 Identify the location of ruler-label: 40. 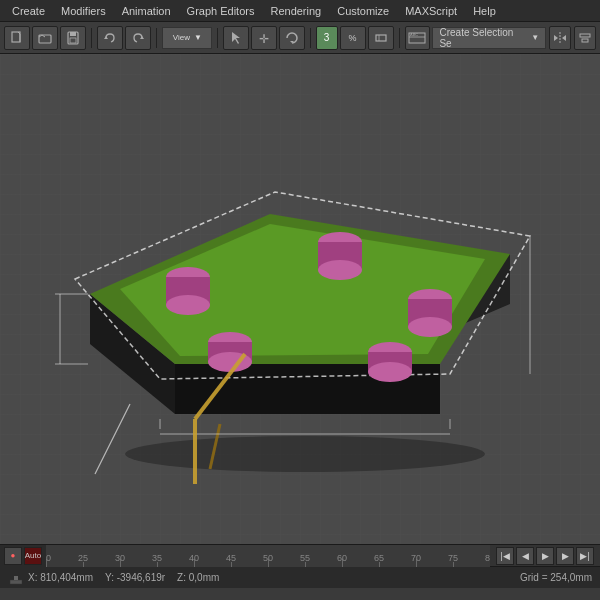
(194, 558).